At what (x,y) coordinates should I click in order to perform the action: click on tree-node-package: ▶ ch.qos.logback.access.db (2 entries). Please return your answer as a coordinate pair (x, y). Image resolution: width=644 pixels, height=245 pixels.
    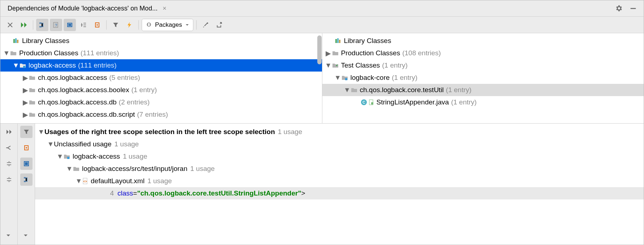
    Looking at the image, I should click on (161, 102).